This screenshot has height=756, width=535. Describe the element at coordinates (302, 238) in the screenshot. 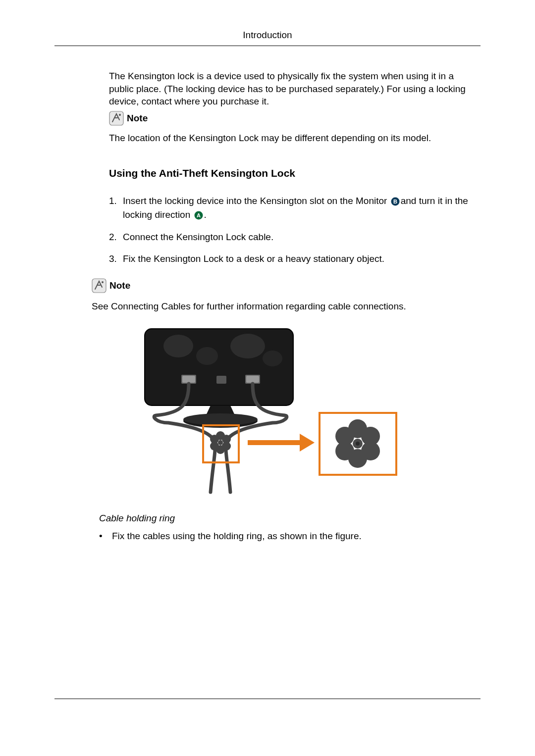

I see `step-text: Connect the Kensington Lock cable.` at that location.